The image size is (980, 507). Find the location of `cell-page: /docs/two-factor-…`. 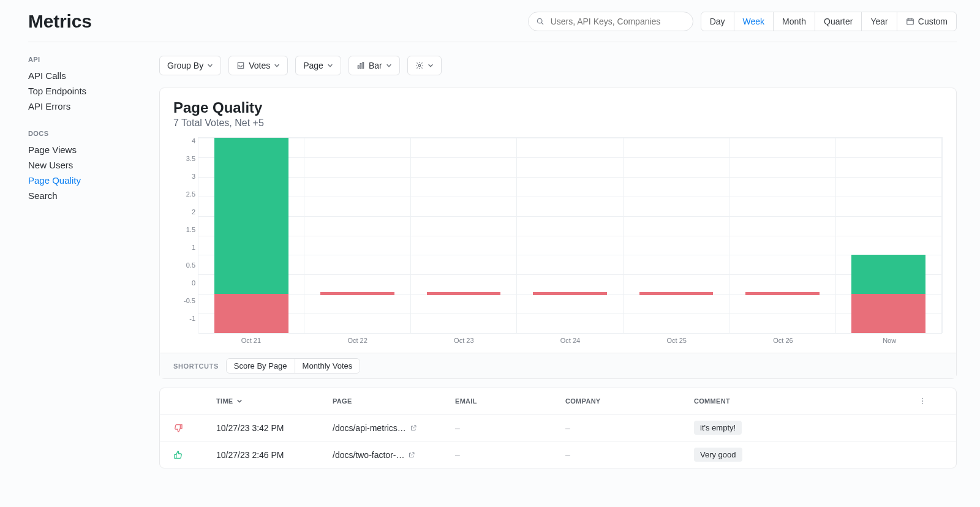

cell-page: /docs/two-factor-… is located at coordinates (394, 455).